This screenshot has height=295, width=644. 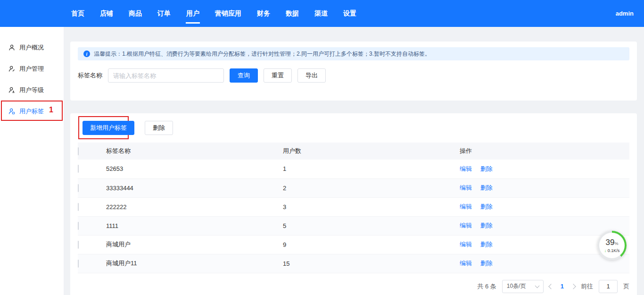 I want to click on pagination: 共 6 条 10条/页 1 前往 页, so click(x=354, y=287).